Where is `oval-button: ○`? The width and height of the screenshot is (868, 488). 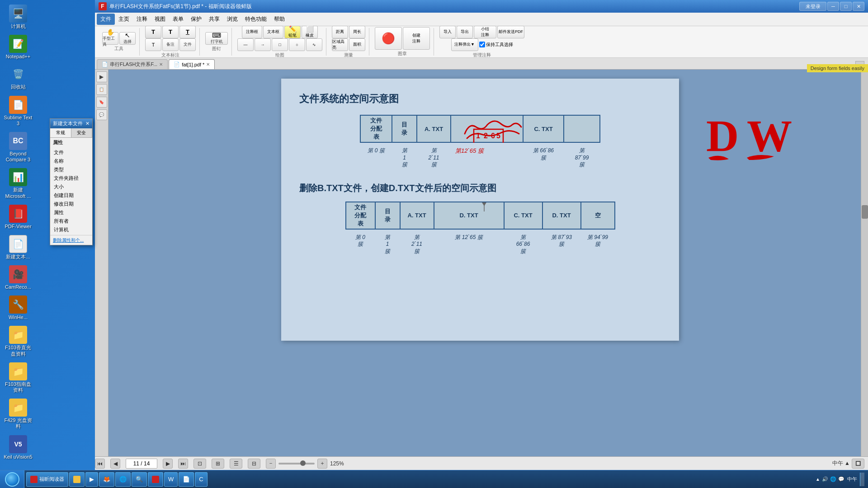 oval-button: ○ is located at coordinates (297, 45).